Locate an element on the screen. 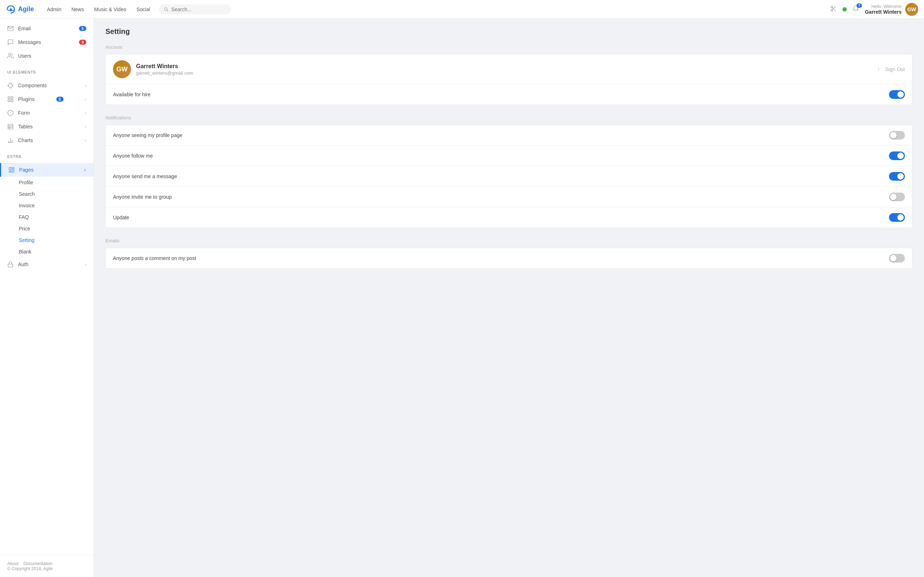 This screenshot has height=577, width=924. profile-info: Garrett Winters garrett_winters@gmail.co… is located at coordinates (165, 69).